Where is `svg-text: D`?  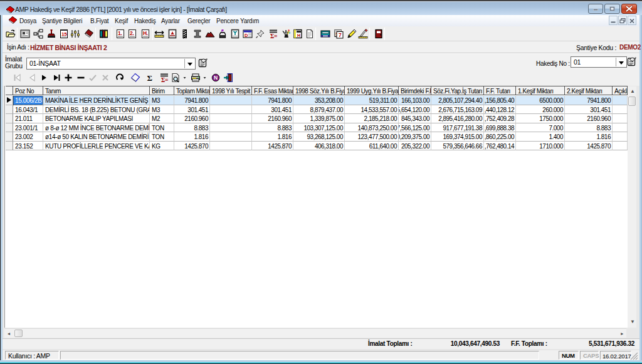 svg-text: D is located at coordinates (246, 35).